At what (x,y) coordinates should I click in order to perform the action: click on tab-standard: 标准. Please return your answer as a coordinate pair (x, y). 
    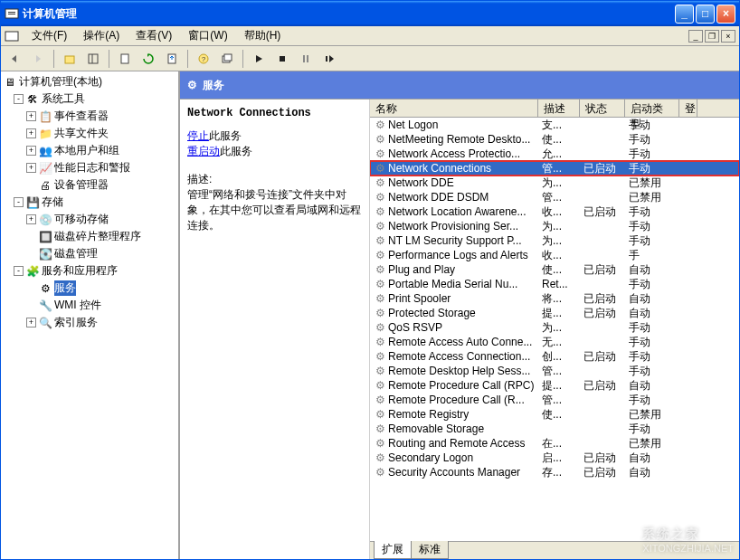
    Looking at the image, I should click on (430, 550).